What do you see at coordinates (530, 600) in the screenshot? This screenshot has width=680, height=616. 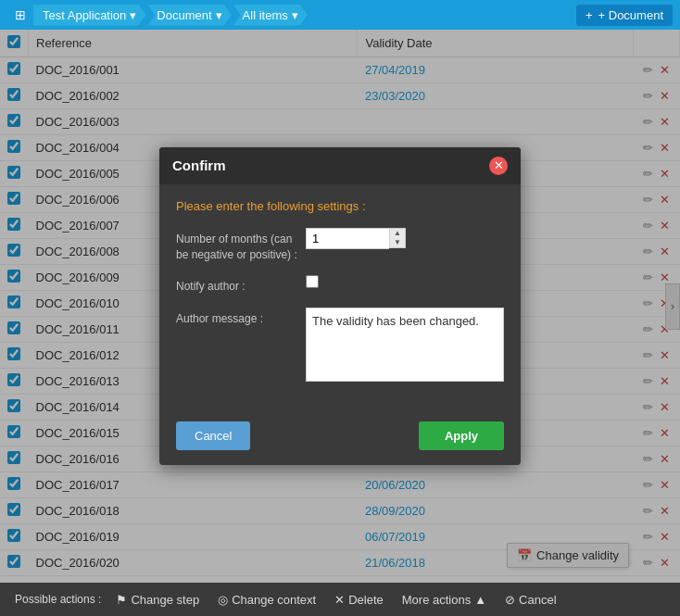 I see `cancel-action-button: ⊘ Cancel` at bounding box center [530, 600].